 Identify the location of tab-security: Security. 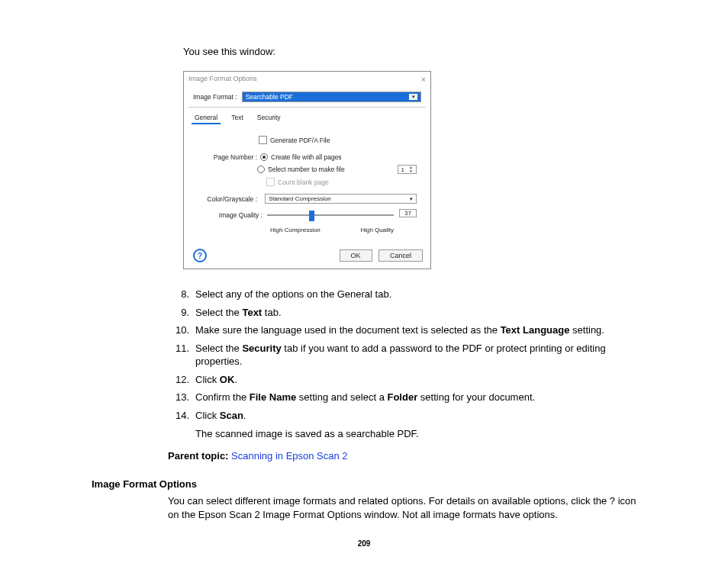
(269, 118).